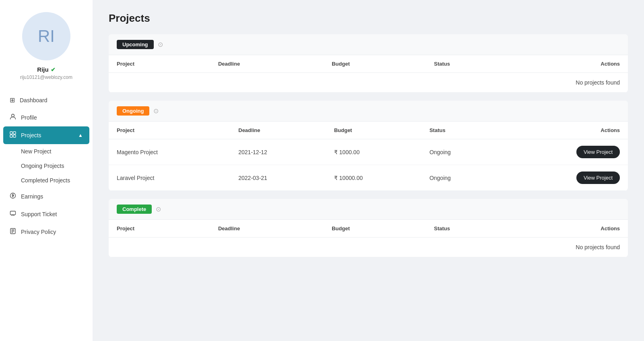  What do you see at coordinates (46, 214) in the screenshot?
I see `sidebar-item-support-ticket: Support Ticket` at bounding box center [46, 214].